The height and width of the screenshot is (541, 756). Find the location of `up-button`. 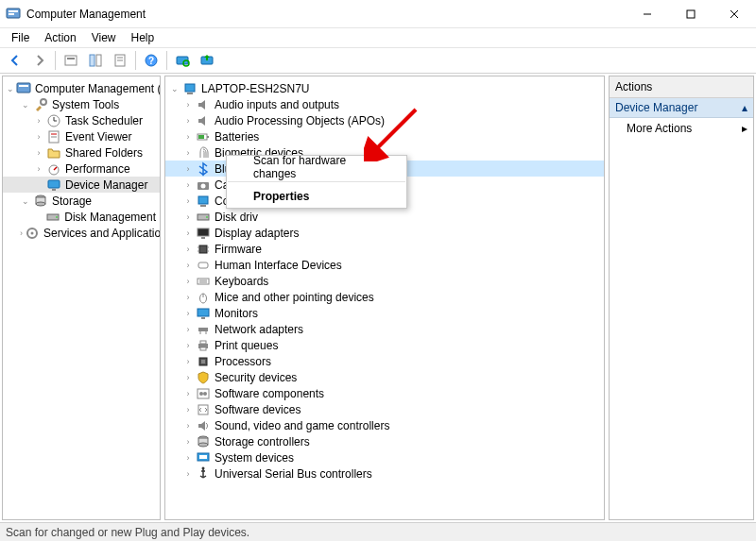

up-button is located at coordinates (71, 60).